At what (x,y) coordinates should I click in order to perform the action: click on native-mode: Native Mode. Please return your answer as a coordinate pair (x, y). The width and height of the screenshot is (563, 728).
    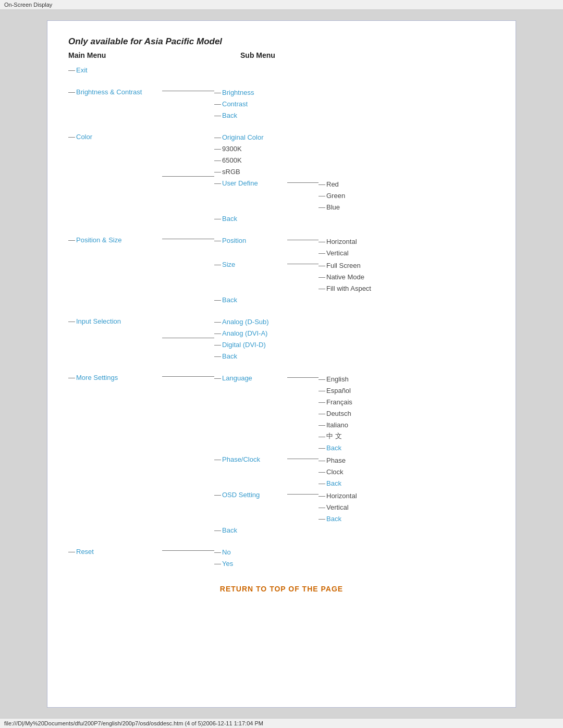
    Looking at the image, I should click on (345, 277).